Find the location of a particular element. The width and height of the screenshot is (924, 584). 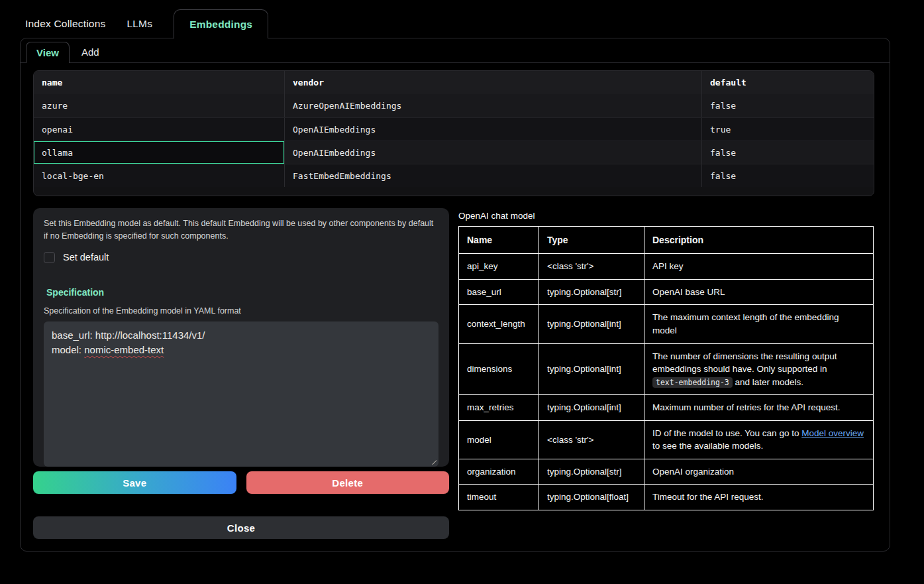

set-default-checkbox is located at coordinates (49, 257).